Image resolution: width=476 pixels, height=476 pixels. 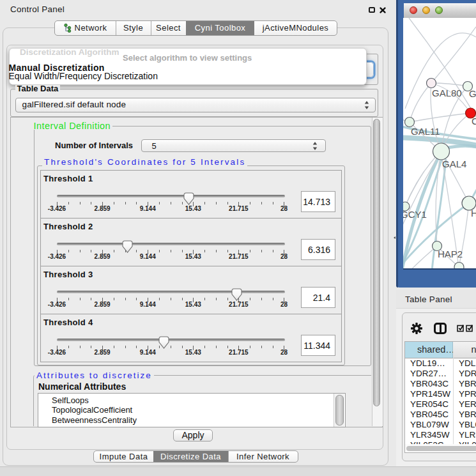 What do you see at coordinates (450, 254) in the screenshot?
I see `svg-text: HAP2` at bounding box center [450, 254].